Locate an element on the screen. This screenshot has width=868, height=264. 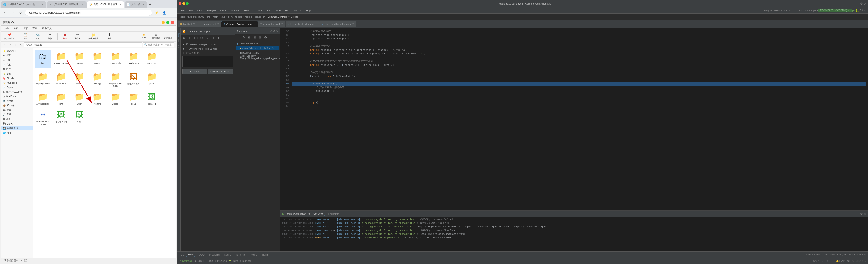
file-item-world: 🖼 碰碰世界.jpg is located at coordinates (61, 118).